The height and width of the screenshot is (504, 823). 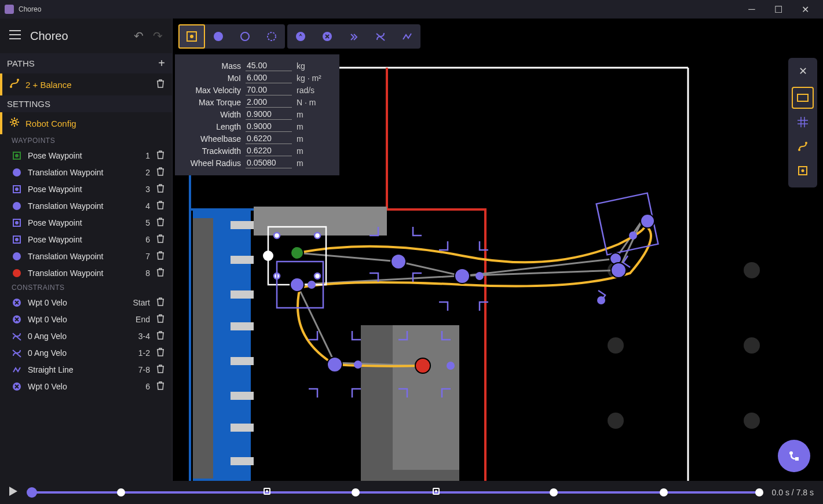 I want to click on waypoint-item: Pose Waypoint 3, so click(x=86, y=189).